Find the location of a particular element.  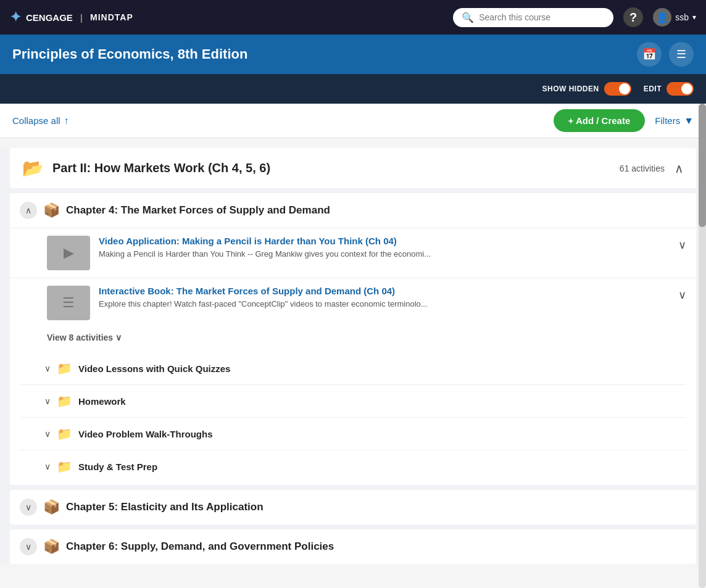

activity-2-title: Interactive Book: The Market Forces of S… is located at coordinates (247, 291).